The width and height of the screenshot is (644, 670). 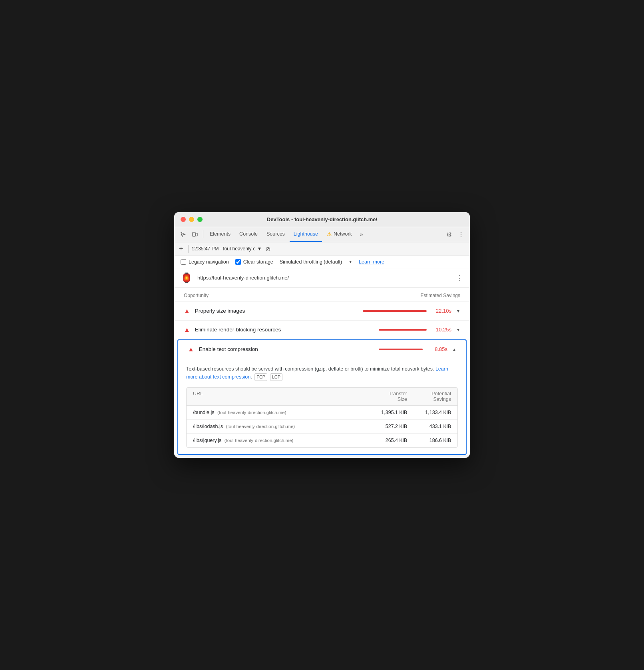 What do you see at coordinates (192, 220) in the screenshot?
I see `traffic-lights` at bounding box center [192, 220].